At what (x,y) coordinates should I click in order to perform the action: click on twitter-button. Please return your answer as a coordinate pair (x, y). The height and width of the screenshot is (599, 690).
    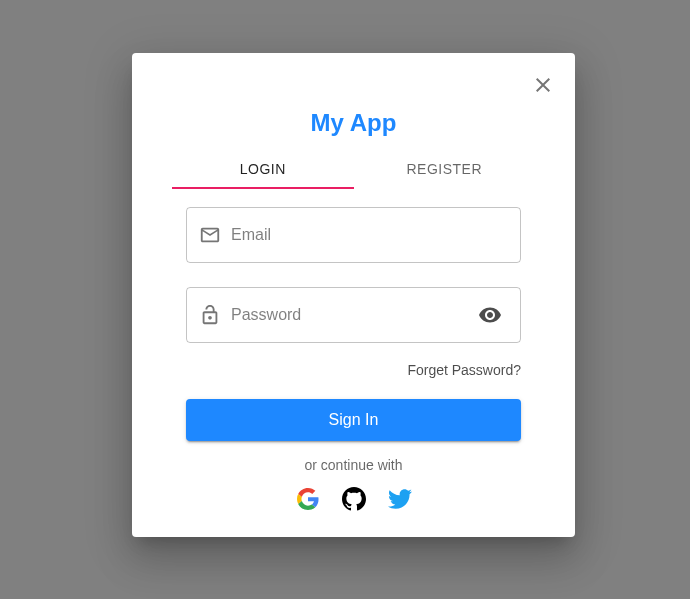
    Looking at the image, I should click on (400, 499).